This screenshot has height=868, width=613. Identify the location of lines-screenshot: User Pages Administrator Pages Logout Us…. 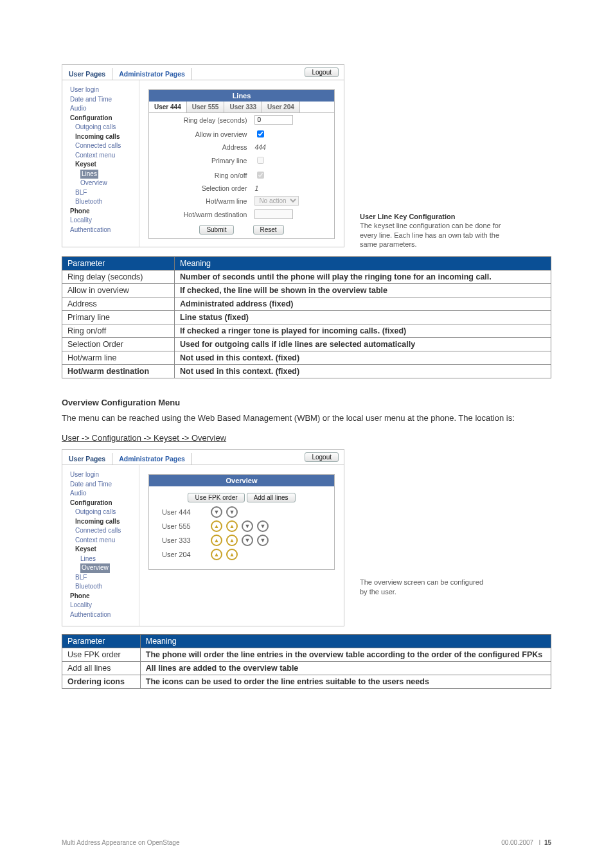
(203, 155).